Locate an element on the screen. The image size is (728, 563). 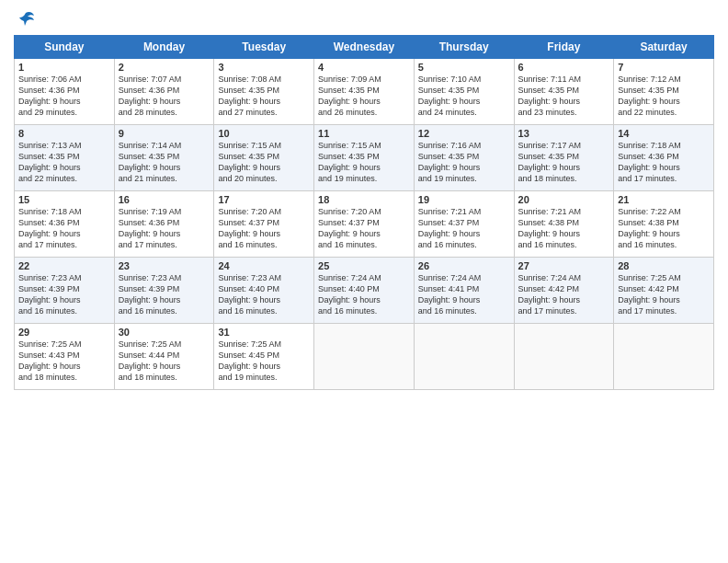
calendar-week-row: 29Sunrise: 7:25 AMSunset: 4:43 PMDayligh… is located at coordinates (364, 357).